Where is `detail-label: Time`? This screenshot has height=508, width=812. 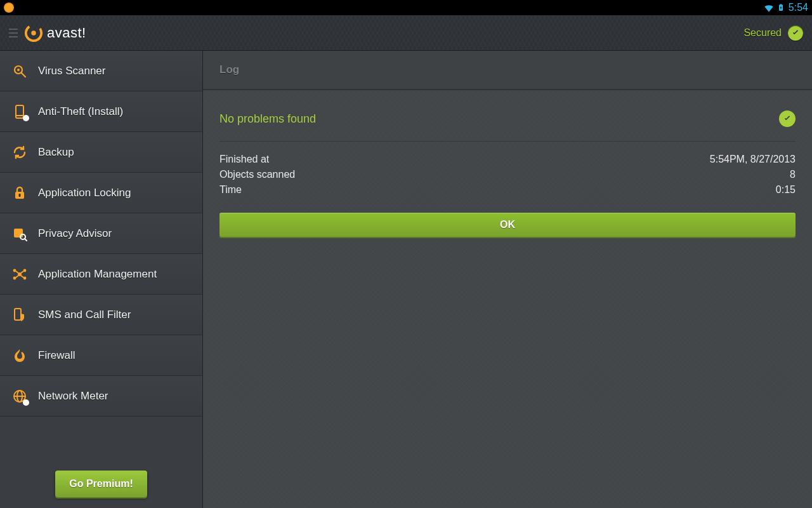 detail-label: Time is located at coordinates (231, 190).